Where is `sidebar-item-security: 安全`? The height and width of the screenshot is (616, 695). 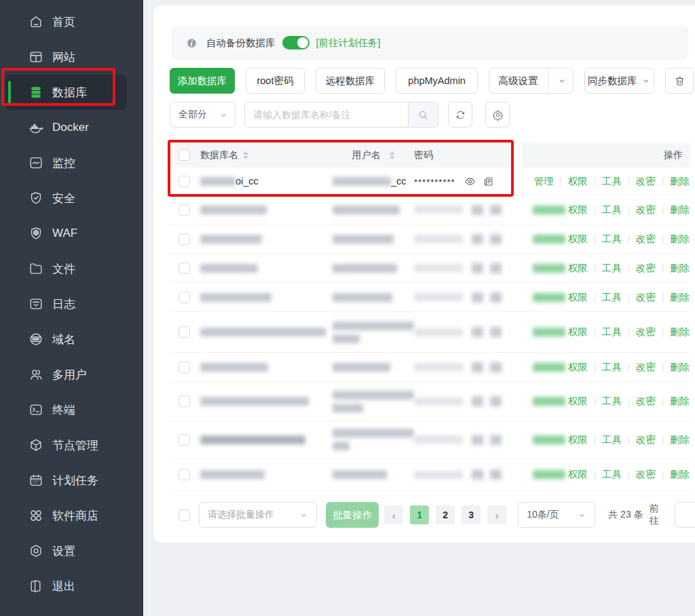
sidebar-item-security: 安全 is located at coordinates (67, 198).